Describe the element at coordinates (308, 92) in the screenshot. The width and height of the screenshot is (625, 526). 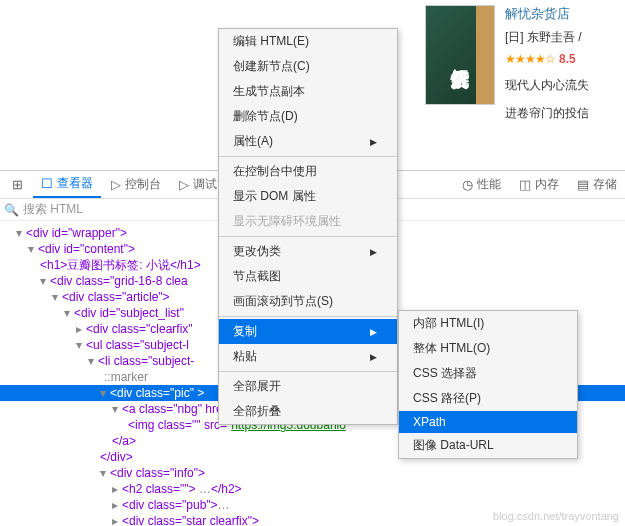
I see `ctx-gen-copy: 生成节点副本` at that location.